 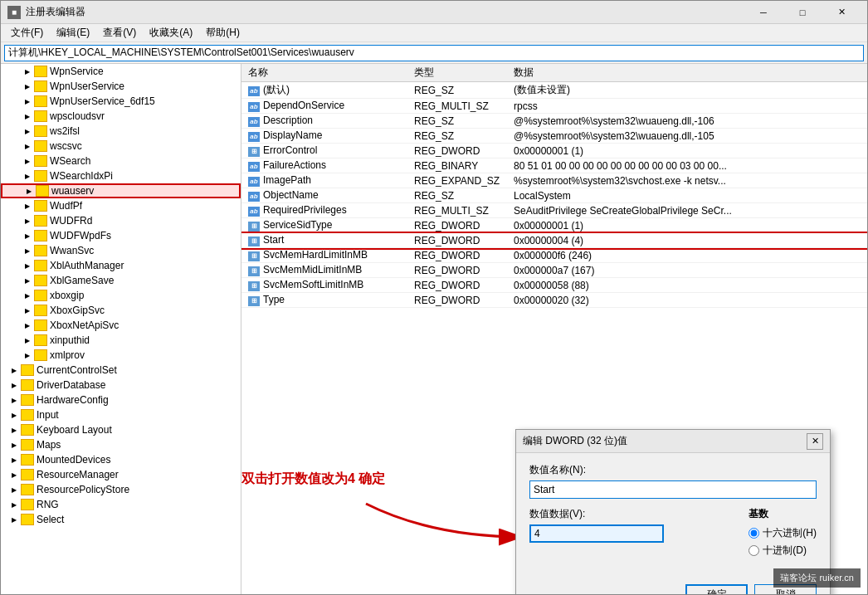 What do you see at coordinates (121, 325) in the screenshot?
I see `tree-item-xboxnetapisvc: ▶ XboxNetApiSvc` at bounding box center [121, 325].